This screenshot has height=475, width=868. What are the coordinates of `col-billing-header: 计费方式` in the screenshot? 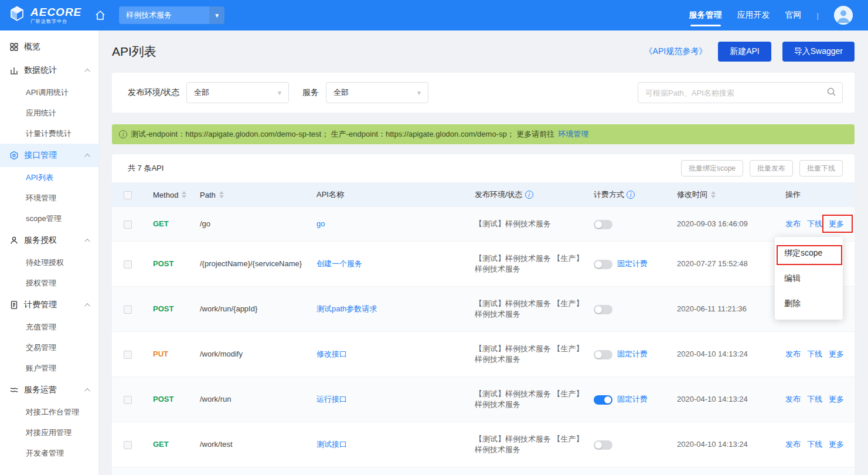 It's located at (609, 195).